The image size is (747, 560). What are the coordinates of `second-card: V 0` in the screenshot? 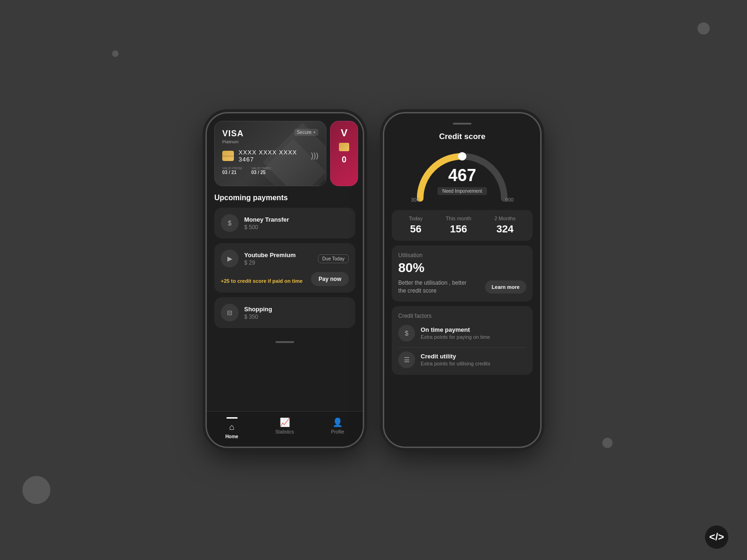 It's located at (344, 154).